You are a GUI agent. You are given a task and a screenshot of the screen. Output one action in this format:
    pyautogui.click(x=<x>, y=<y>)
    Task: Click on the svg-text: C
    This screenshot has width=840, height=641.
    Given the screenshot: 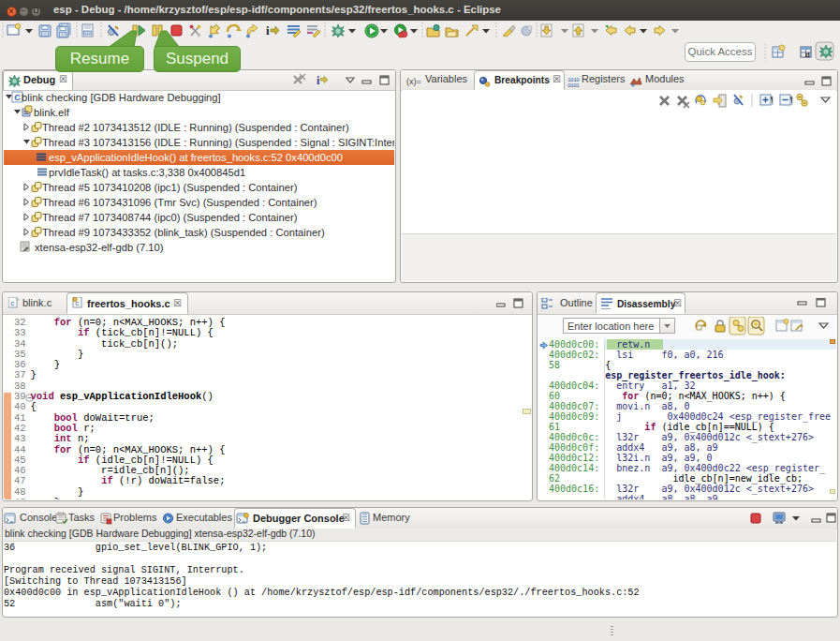 What is the action you would take?
    pyautogui.click(x=17, y=97)
    